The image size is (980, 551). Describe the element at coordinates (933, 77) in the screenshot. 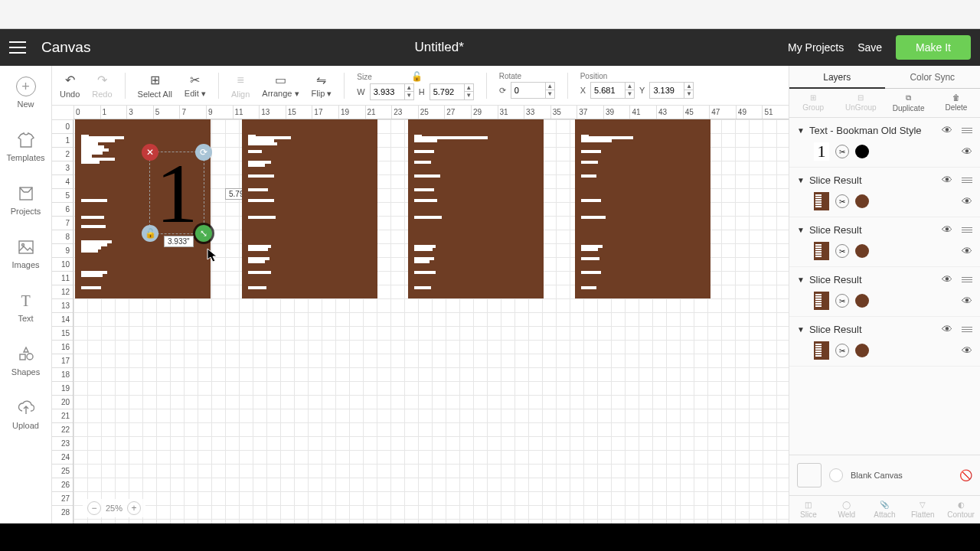

I see `tab-colorsync: Color Sync` at that location.